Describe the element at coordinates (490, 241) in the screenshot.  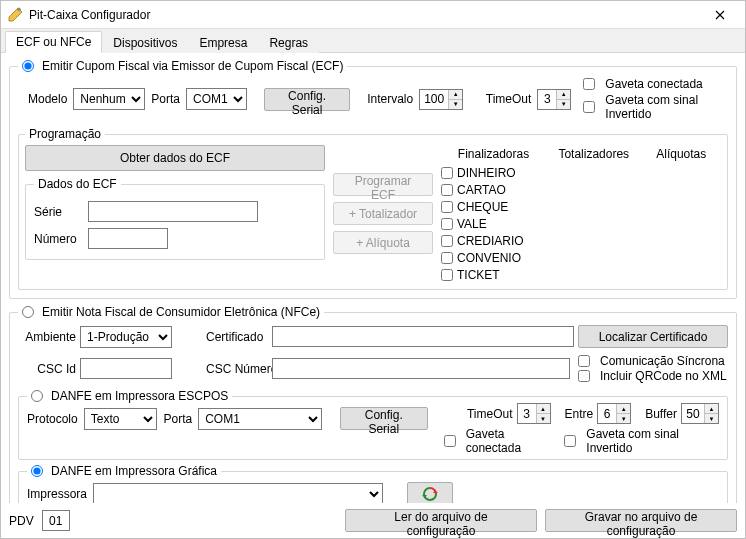
I see `finalizadora-label: CREDIARIO` at that location.